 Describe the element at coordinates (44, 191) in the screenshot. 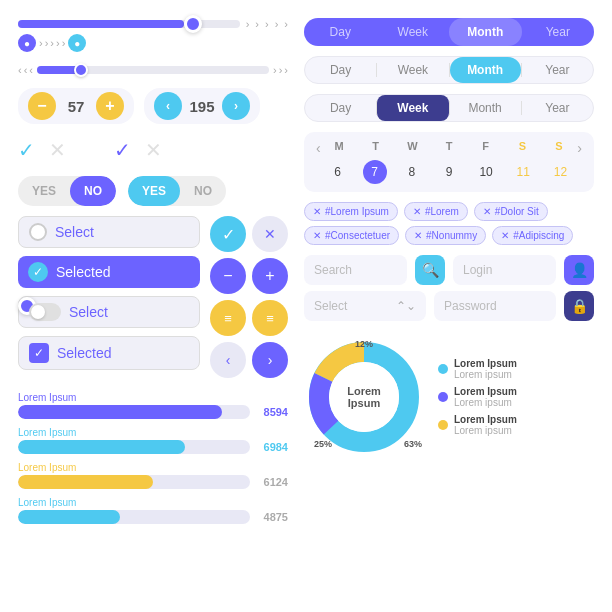

I see `yes-btn-1: YES` at that location.